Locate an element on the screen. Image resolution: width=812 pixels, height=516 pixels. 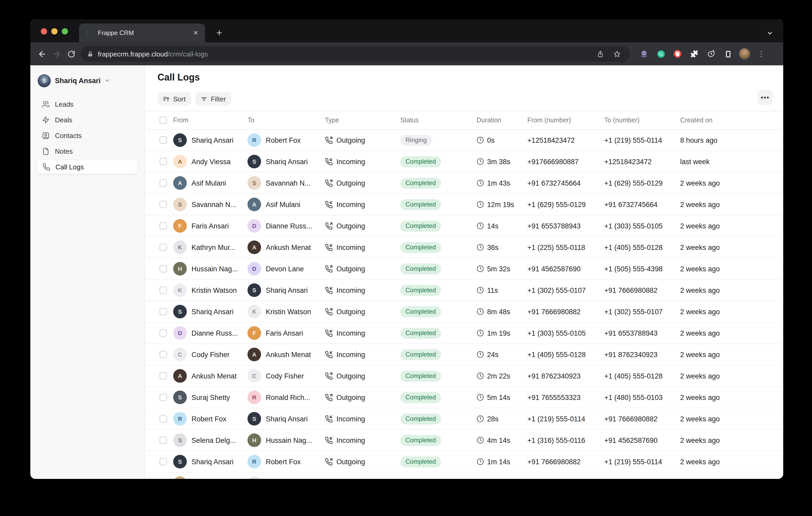
sidebar-item-contacts: Contacts is located at coordinates (88, 135).